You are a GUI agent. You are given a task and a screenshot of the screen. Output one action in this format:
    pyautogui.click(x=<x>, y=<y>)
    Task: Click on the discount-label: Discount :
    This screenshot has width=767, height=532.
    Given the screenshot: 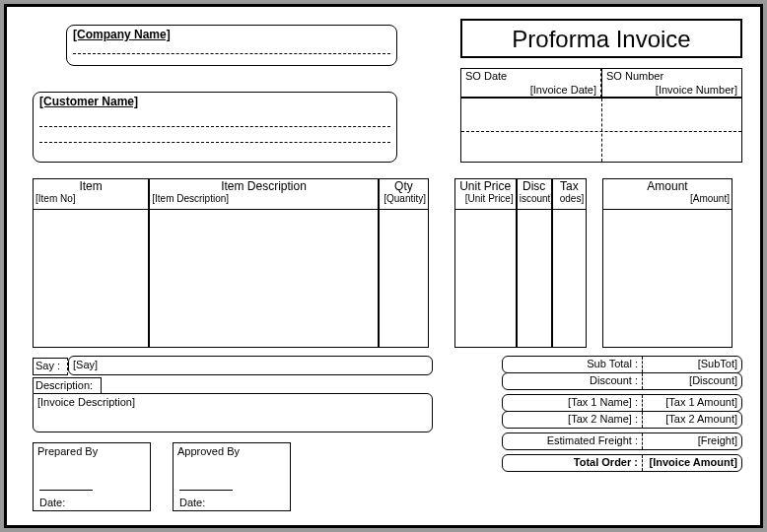 What is the action you would take?
    pyautogui.click(x=573, y=381)
    